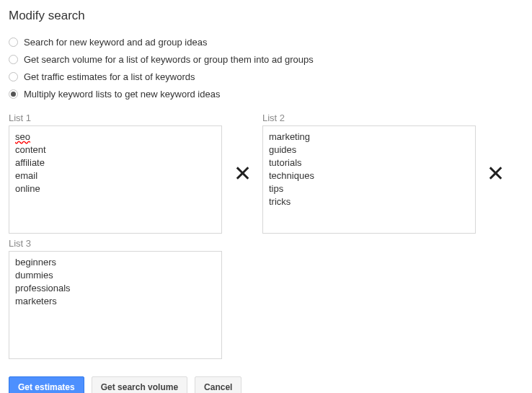 This screenshot has width=532, height=393. I want to click on list-3-input: beginners dummies professionals marketer…, so click(115, 305).